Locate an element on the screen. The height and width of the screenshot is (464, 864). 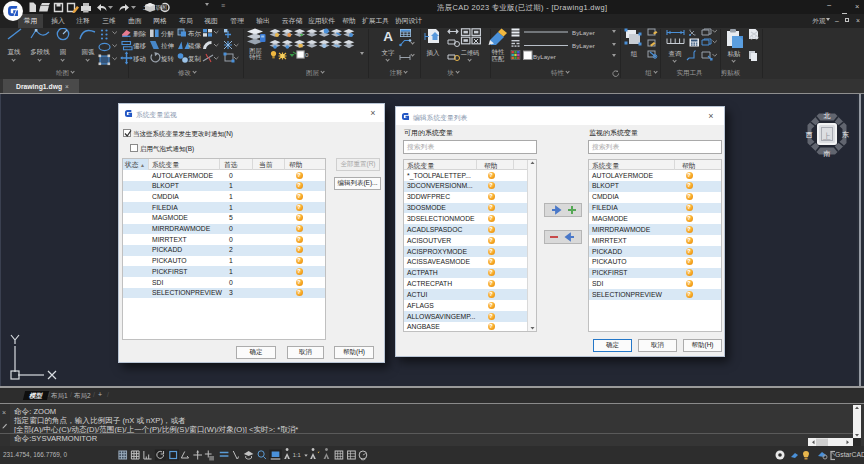
svg-text: 东 is located at coordinates (846, 134).